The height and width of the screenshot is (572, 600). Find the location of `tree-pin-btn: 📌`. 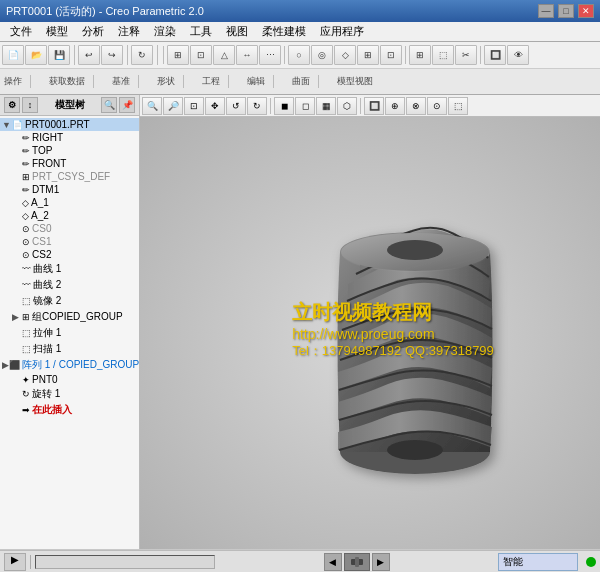

tree-pin-btn: 📌 is located at coordinates (127, 105).